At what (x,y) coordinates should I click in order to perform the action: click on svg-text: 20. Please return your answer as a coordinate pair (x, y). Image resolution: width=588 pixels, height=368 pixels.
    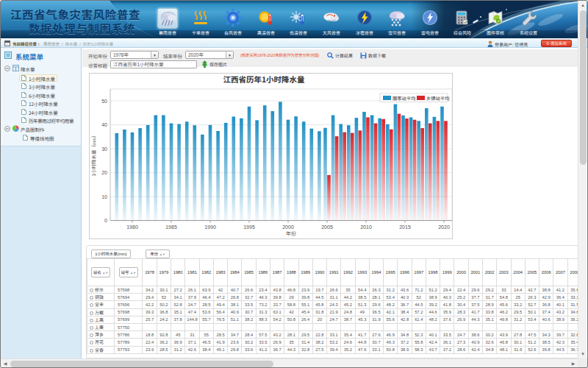
    Looking at the image, I should click on (104, 172).